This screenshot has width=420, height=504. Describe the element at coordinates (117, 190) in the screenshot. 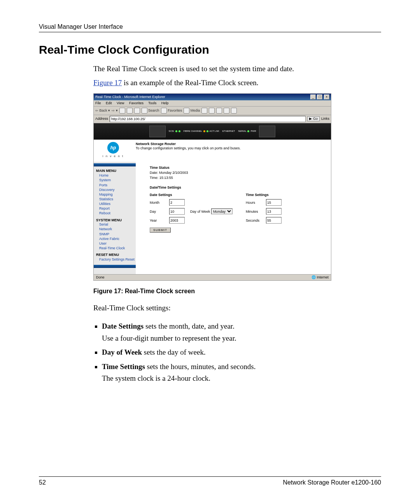

I see `sidebar-item-discovery: Discovery` at that location.